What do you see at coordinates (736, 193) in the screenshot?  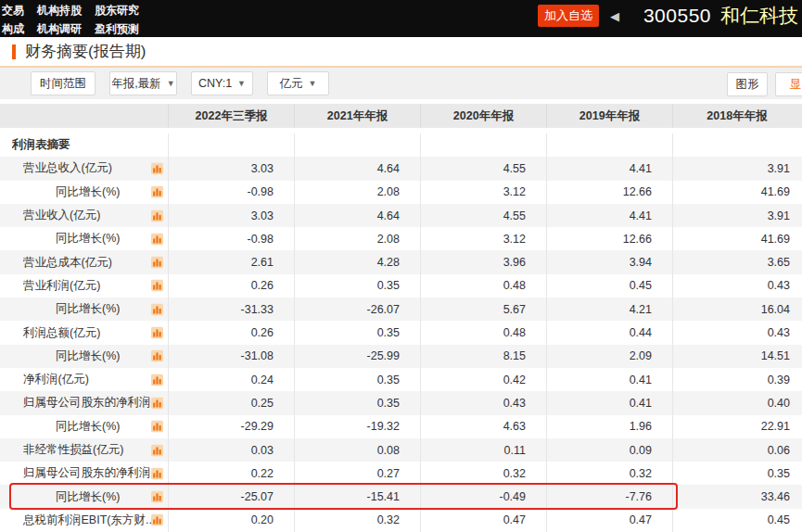 I see `value-cell: 41.69` at bounding box center [736, 193].